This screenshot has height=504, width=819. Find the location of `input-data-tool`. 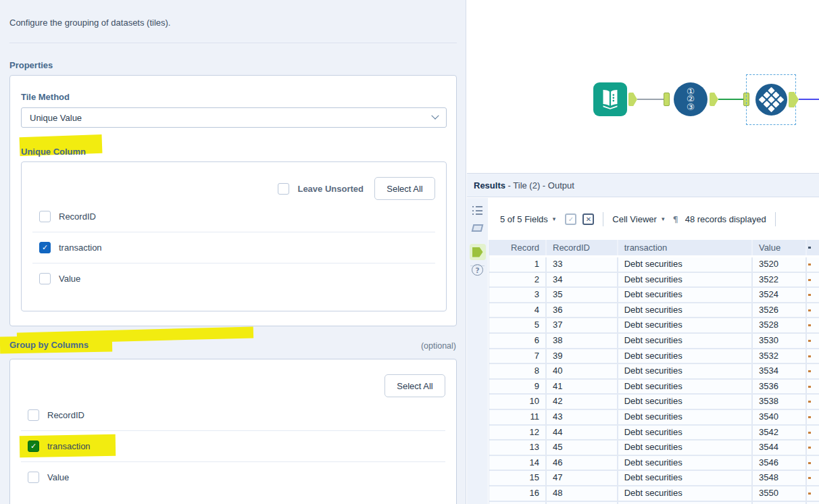

input-data-tool is located at coordinates (610, 99).